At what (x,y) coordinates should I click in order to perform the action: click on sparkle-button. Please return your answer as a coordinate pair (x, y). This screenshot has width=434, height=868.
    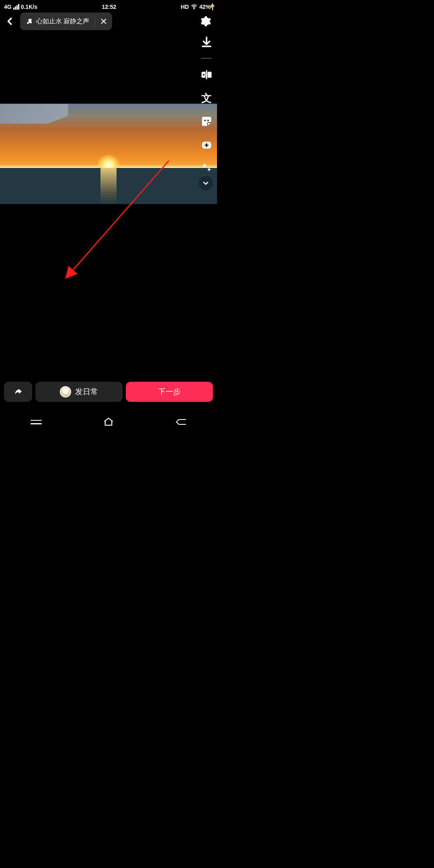
    Looking at the image, I should click on (207, 168).